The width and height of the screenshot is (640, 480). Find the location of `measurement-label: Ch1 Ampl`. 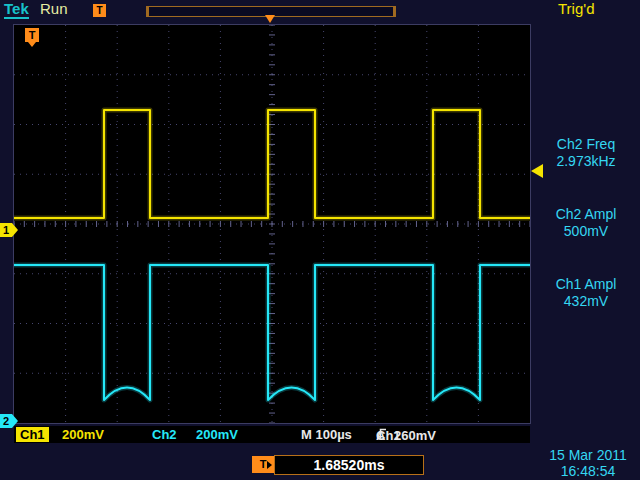

measurement-label: Ch1 Ampl is located at coordinates (586, 284).